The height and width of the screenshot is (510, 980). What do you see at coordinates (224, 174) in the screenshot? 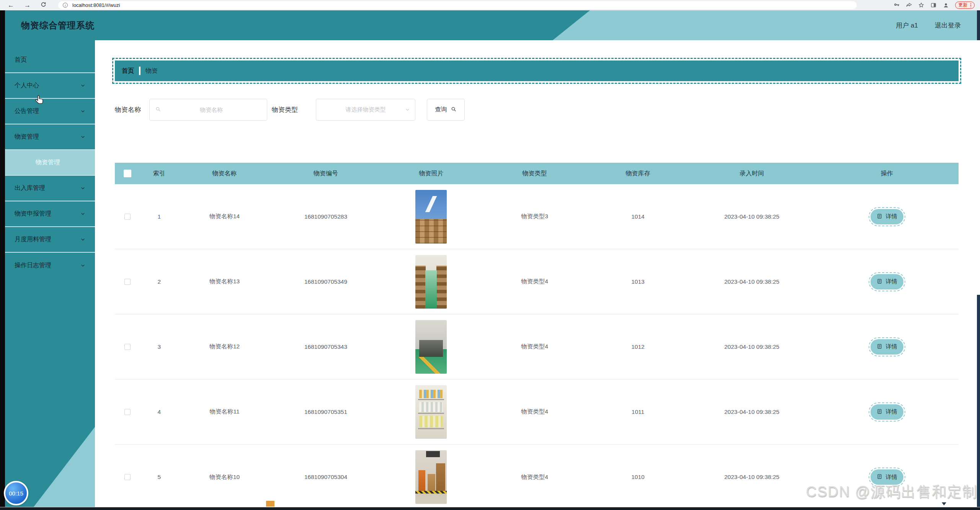
I see `col-header-name: 物资名称` at bounding box center [224, 174].